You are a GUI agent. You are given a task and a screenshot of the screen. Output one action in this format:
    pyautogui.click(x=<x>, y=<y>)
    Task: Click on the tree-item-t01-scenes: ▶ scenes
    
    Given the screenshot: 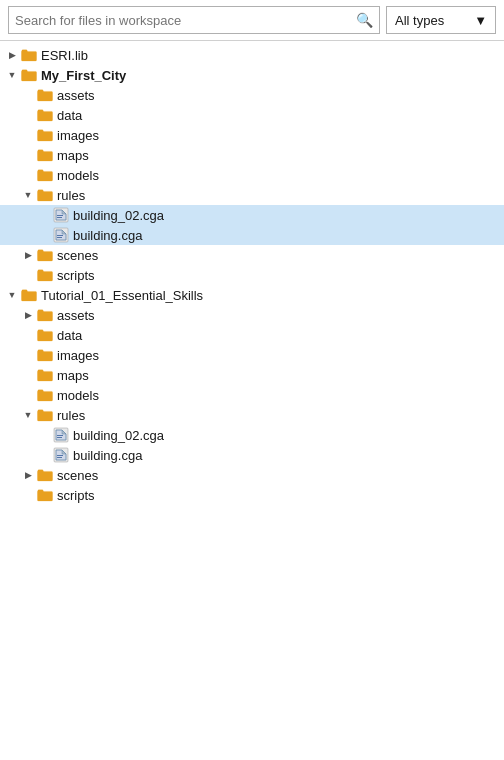 What is the action you would take?
    pyautogui.click(x=252, y=475)
    